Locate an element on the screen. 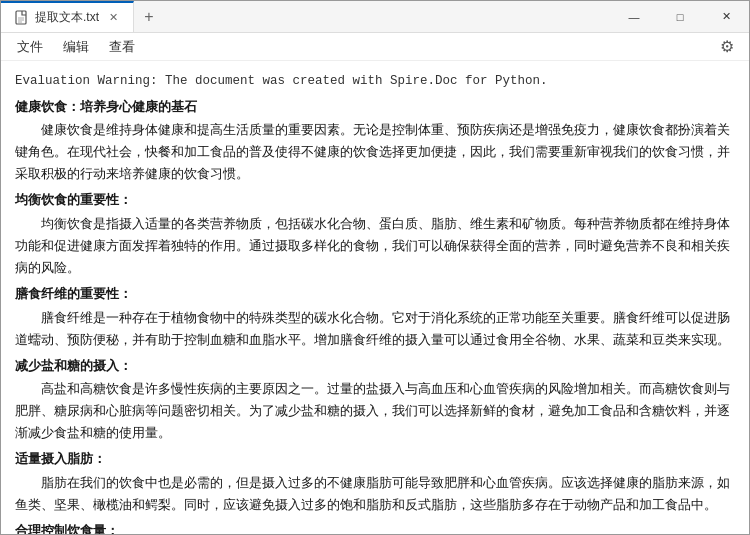 This screenshot has height=535, width=750. maximize-button: □ is located at coordinates (680, 17).